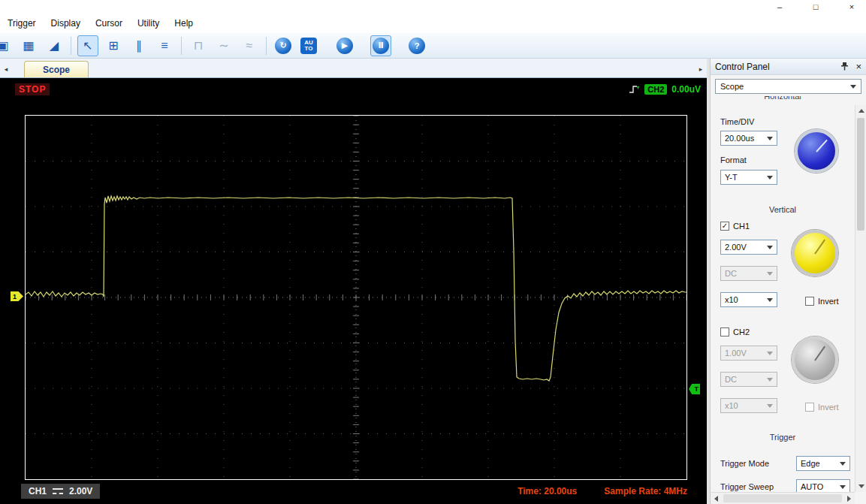  What do you see at coordinates (109, 23) in the screenshot?
I see `menu-cursor: Cursor` at bounding box center [109, 23].